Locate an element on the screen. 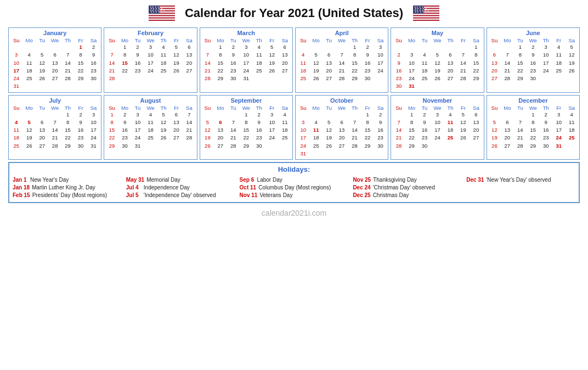 Image resolution: width=588 pixels, height=370 pixels. cal-day: 5 is located at coordinates (316, 55).